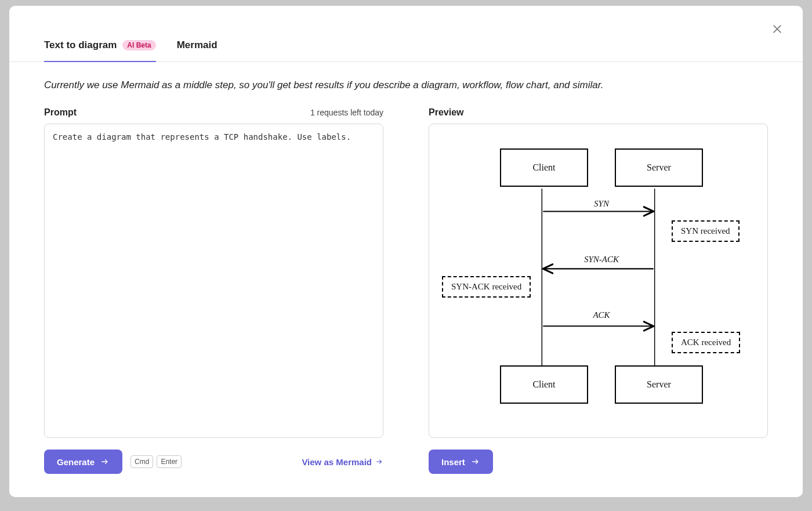  Describe the element at coordinates (601, 204) in the screenshot. I see `message-syn: SYN` at that location.